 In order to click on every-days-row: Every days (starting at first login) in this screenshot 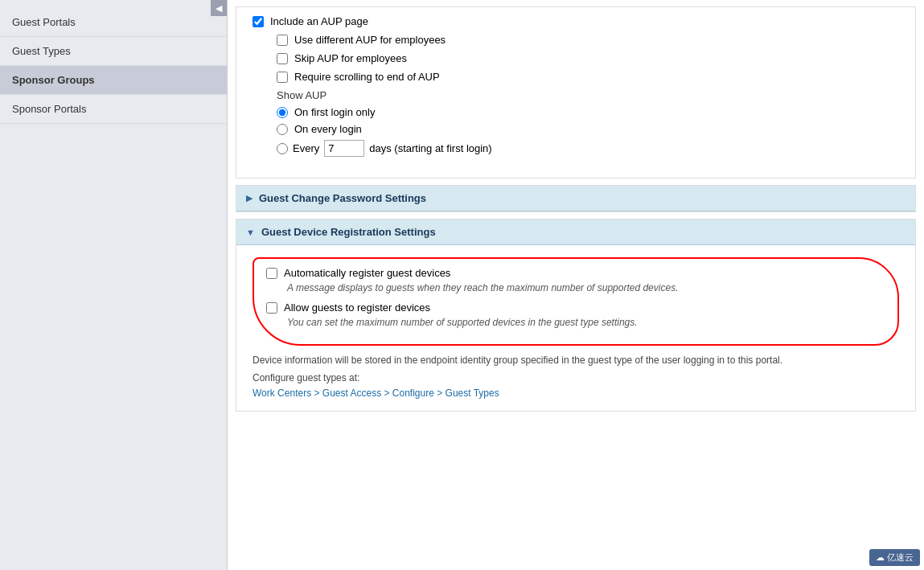, I will do `click(576, 148)`.